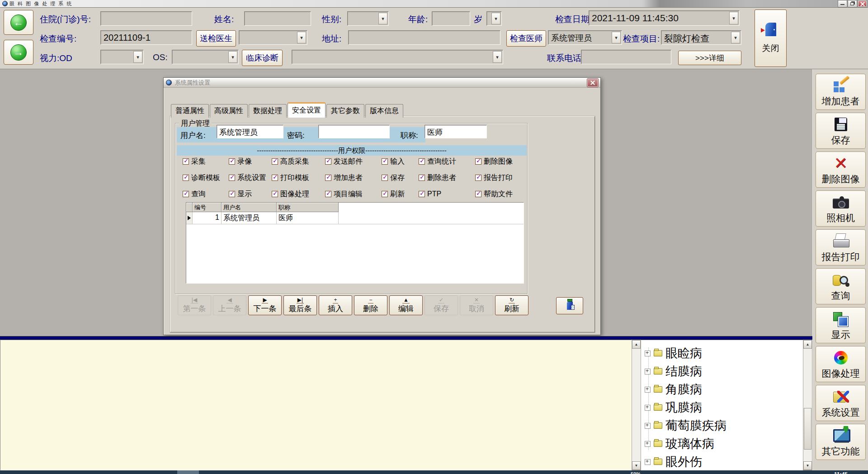 The image size is (868, 474). I want to click on sidebar-other-functions-button: 其它功能, so click(841, 442).